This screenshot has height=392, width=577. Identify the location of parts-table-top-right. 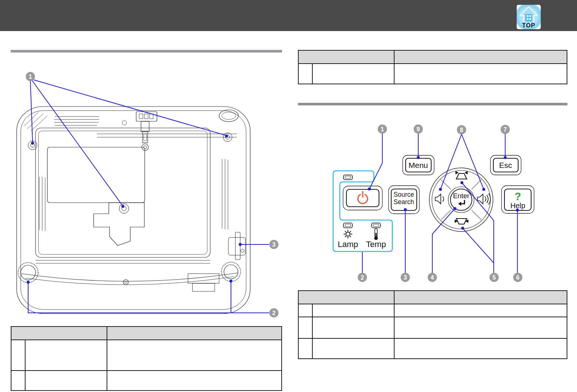
(433, 67).